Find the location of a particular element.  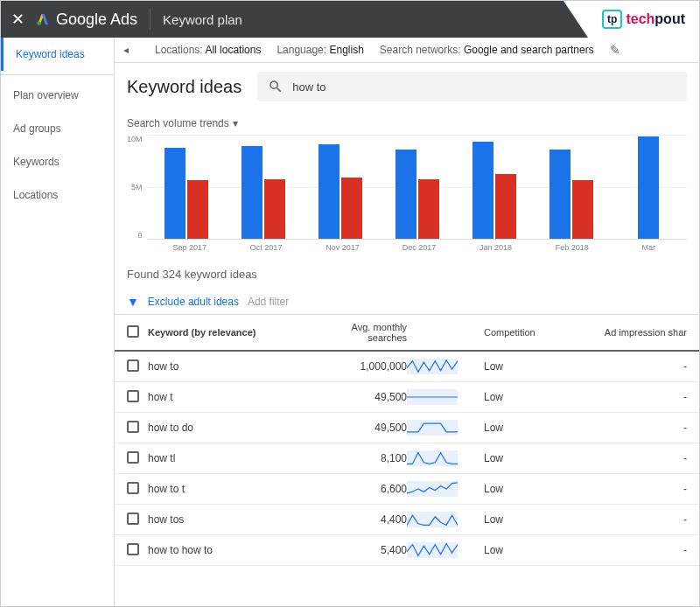

found-count: Found 324 keyword ideas is located at coordinates (407, 273).